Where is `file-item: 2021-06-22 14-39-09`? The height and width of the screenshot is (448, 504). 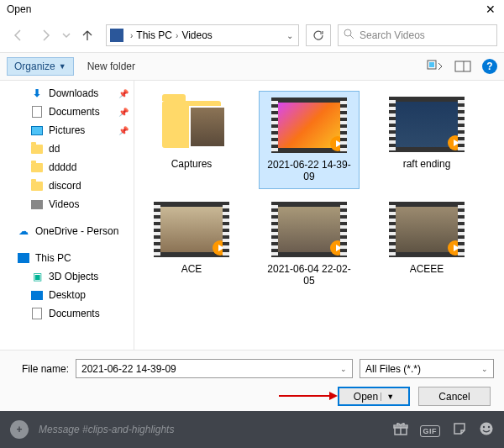
file-item: 2021-06-22 14-39-09 is located at coordinates (309, 140).